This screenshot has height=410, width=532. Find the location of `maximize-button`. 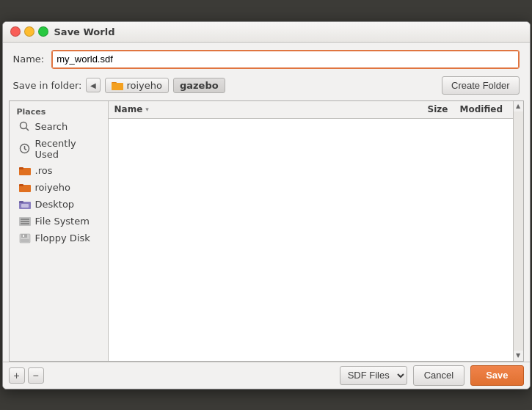

maximize-button is located at coordinates (43, 32).